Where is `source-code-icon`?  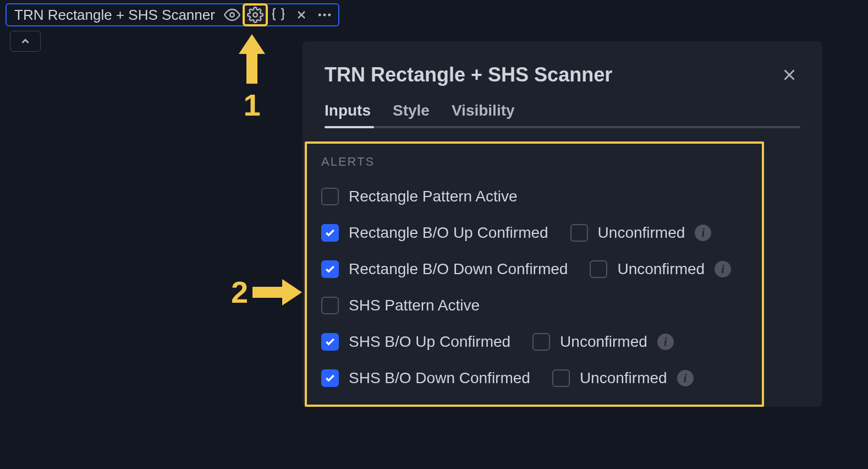
source-code-icon is located at coordinates (278, 15).